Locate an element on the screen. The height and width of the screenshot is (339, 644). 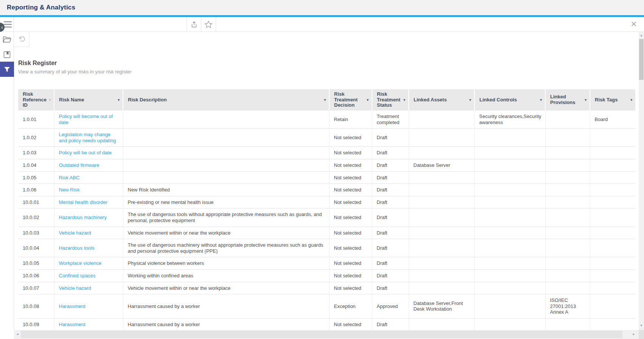
undo-button is located at coordinates (22, 39).